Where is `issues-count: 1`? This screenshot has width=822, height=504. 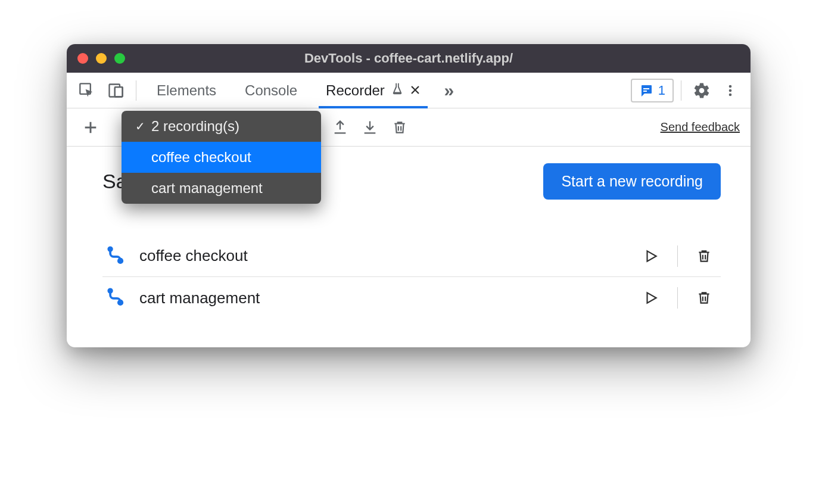 issues-count: 1 is located at coordinates (662, 91).